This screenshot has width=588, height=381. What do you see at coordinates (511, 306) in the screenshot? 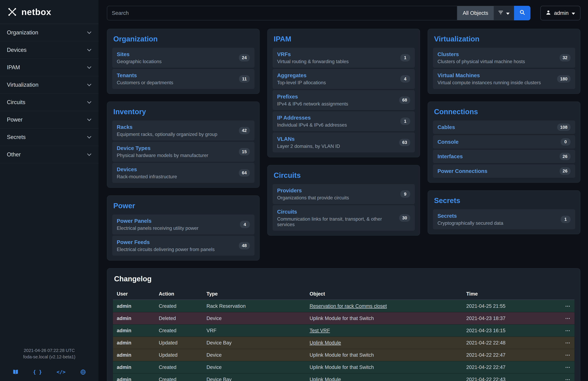
I see `cell-time: 2021-04-25 21:55` at bounding box center [511, 306].